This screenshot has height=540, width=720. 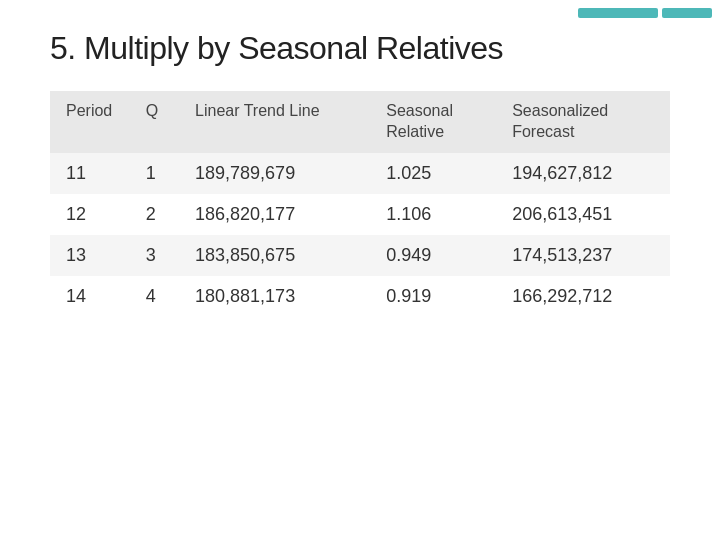 What do you see at coordinates (360, 256) in the screenshot?
I see `table-row: 133183,850,6750.949174,513,237` at bounding box center [360, 256].